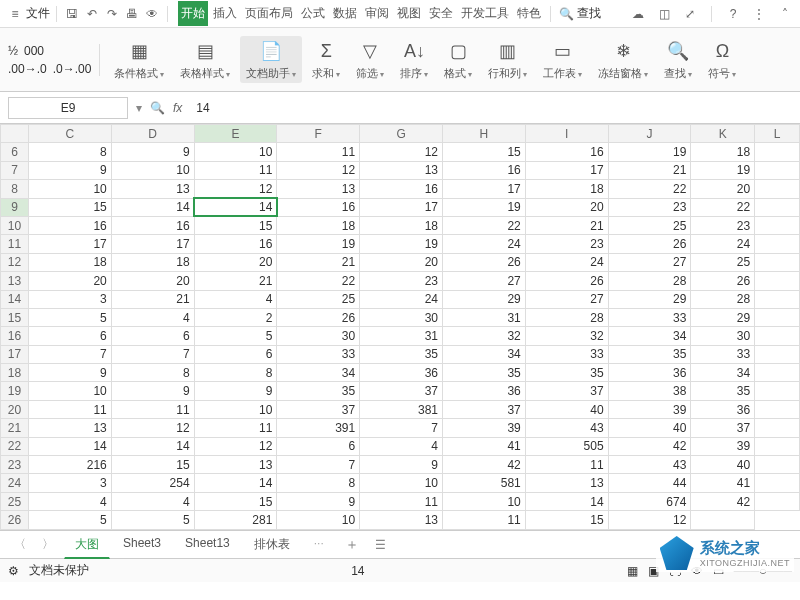 The width and height of the screenshot is (800, 600). What do you see at coordinates (778, 262) in the screenshot?
I see `cell-L12` at bounding box center [778, 262].